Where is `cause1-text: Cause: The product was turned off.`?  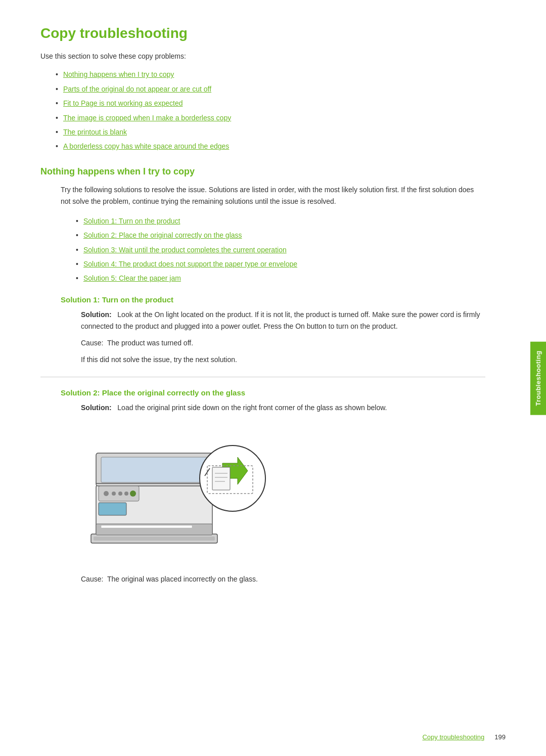 cause1-text: Cause: The product was turned off. is located at coordinates (283, 343).